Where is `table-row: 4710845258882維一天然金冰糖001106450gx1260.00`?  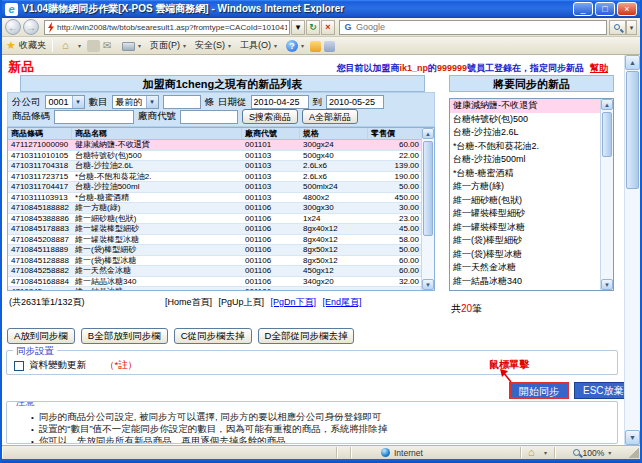 table-row: 4710845258882維一天然金冰糖001106450gx1260.00 is located at coordinates (214, 272).